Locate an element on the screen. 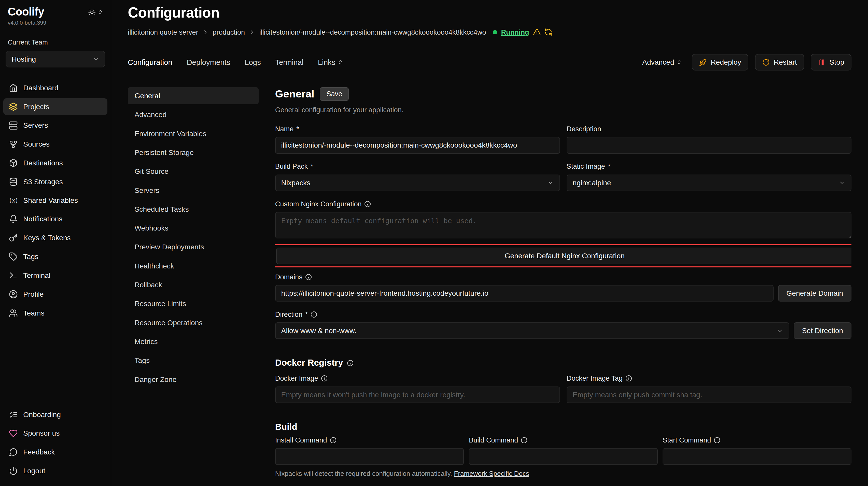 The image size is (868, 486). sidebar-item-onboarding: Onboarding is located at coordinates (55, 414).